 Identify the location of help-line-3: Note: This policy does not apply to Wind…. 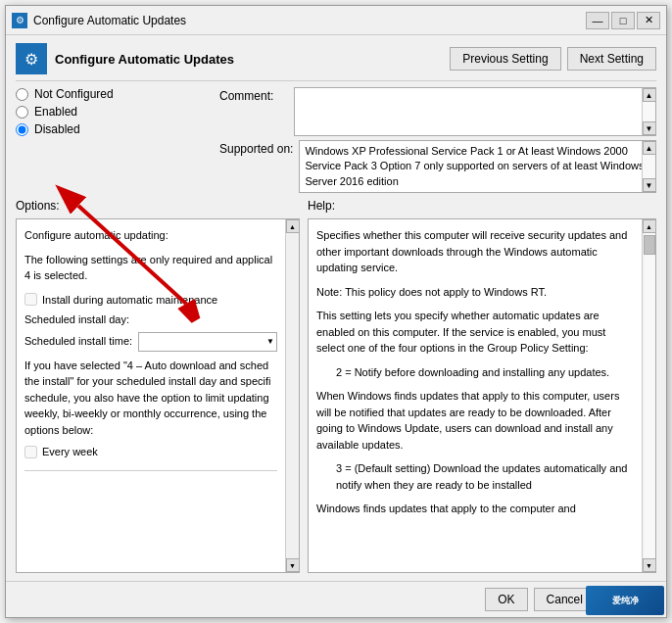
(475, 292).